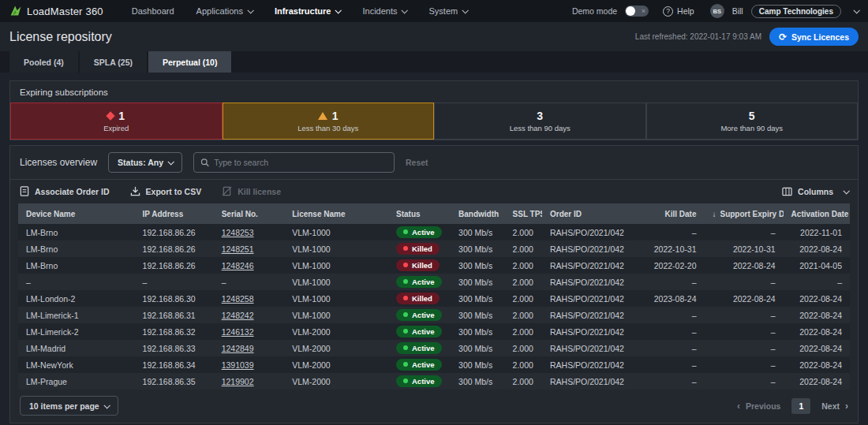  What do you see at coordinates (238, 349) in the screenshot?
I see `serial-link: 1242849` at bounding box center [238, 349].